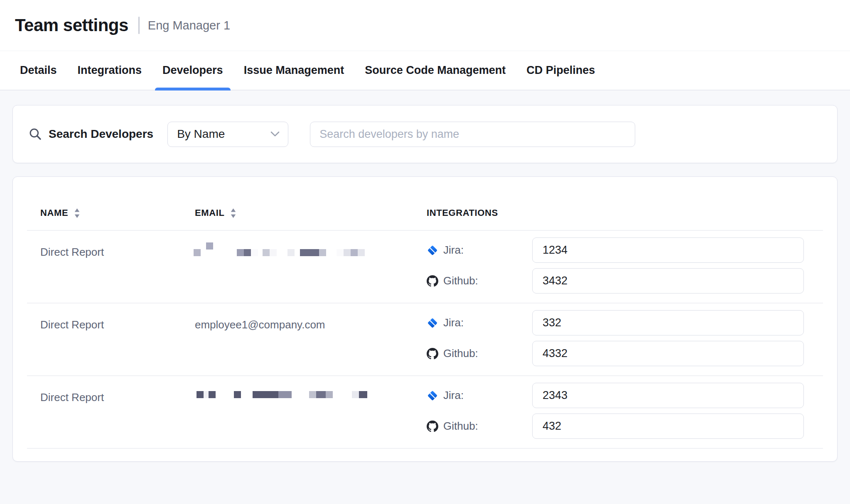 This screenshot has width=850, height=504. What do you see at coordinates (425, 340) in the screenshot?
I see `table-row: Direct Report employee1@company.com` at bounding box center [425, 340].